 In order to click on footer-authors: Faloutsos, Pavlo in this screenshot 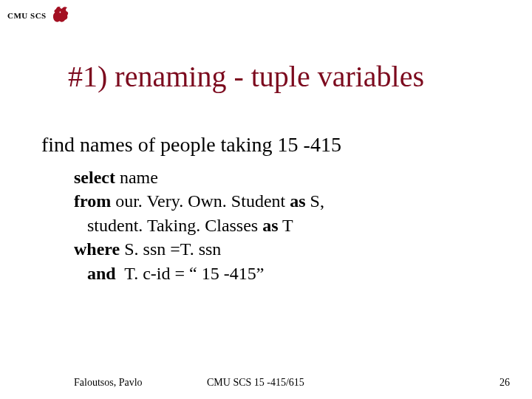, I will do `click(108, 383)`.